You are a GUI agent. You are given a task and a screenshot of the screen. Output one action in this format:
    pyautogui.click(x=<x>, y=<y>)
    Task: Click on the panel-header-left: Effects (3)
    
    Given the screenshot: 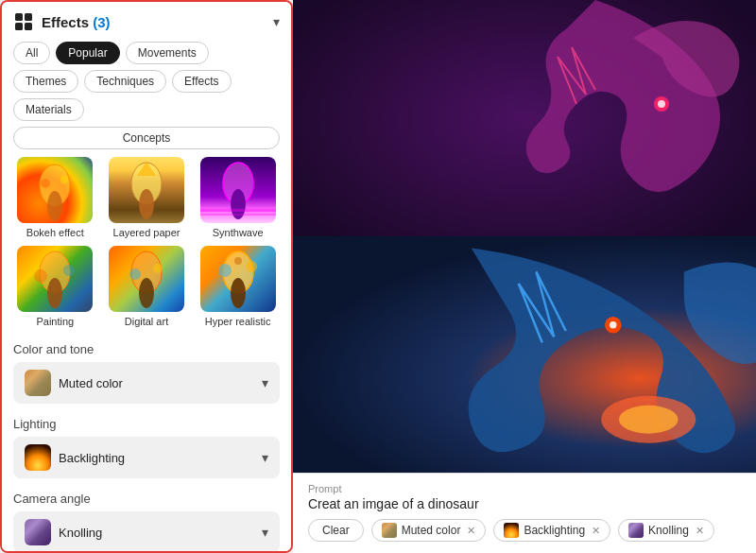 What is the action you would take?
    pyautogui.click(x=62, y=22)
    